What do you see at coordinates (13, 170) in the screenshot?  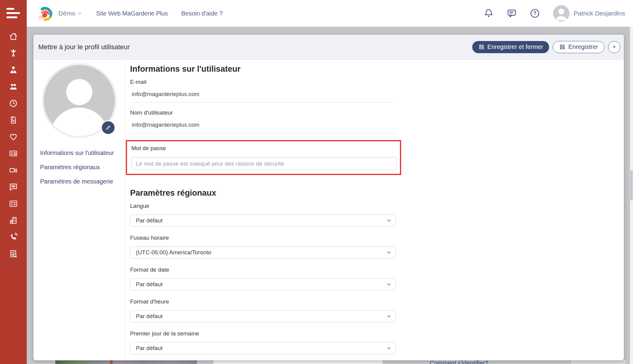 I see `video-camera-icon` at bounding box center [13, 170].